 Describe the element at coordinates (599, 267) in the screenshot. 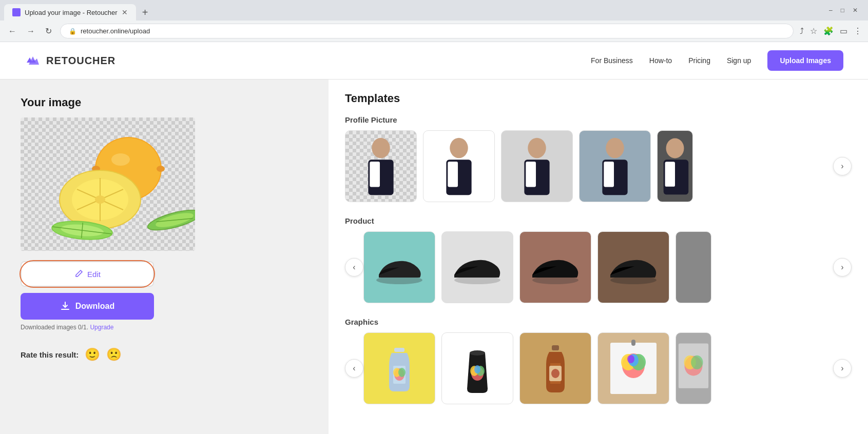

I see `product-row: ‹` at that location.